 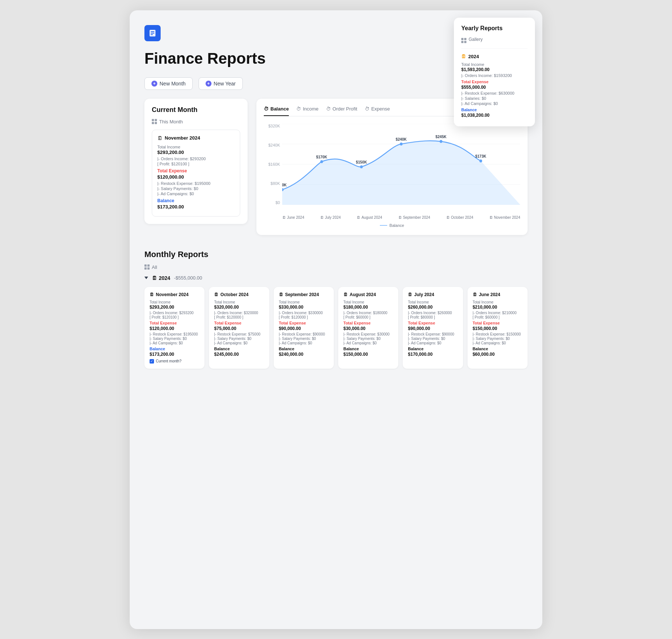 I want to click on chart-area: $320K $240K $160K $80K $0, so click(x=392, y=172).